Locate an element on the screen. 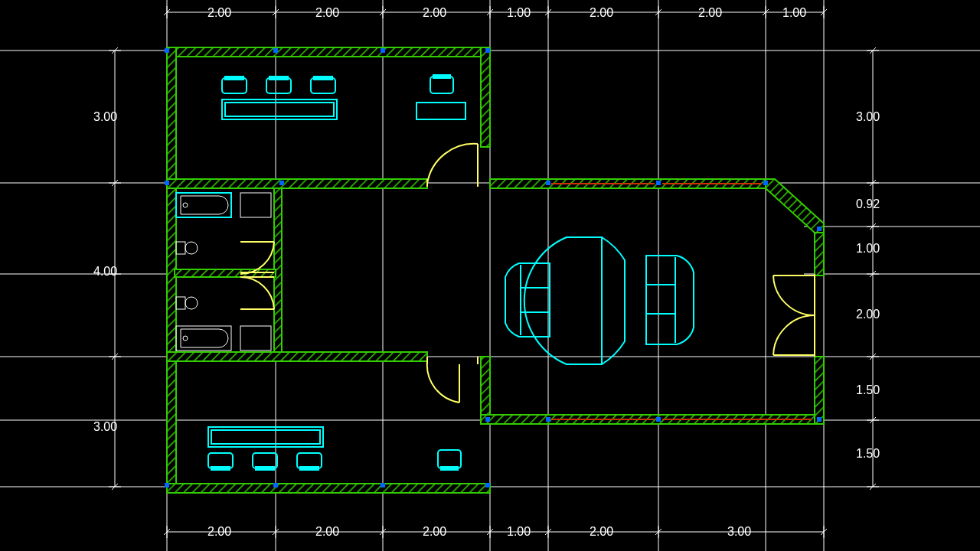 The width and height of the screenshot is (980, 551). furniture-living is located at coordinates (599, 301).